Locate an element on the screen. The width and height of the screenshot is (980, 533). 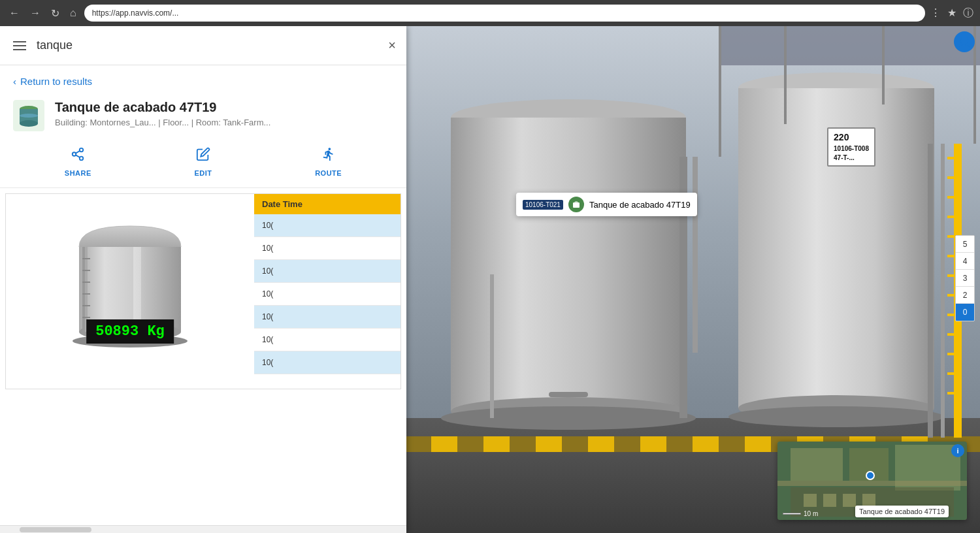
zoom-controls: 5 4 3 2 0 is located at coordinates (965, 278).